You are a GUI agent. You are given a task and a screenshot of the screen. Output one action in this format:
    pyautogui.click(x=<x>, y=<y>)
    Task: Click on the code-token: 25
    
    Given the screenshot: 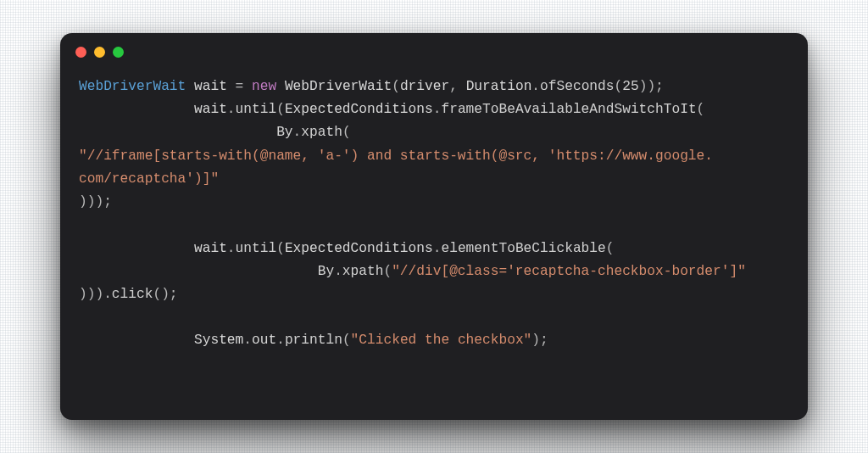 What is the action you would take?
    pyautogui.click(x=631, y=87)
    